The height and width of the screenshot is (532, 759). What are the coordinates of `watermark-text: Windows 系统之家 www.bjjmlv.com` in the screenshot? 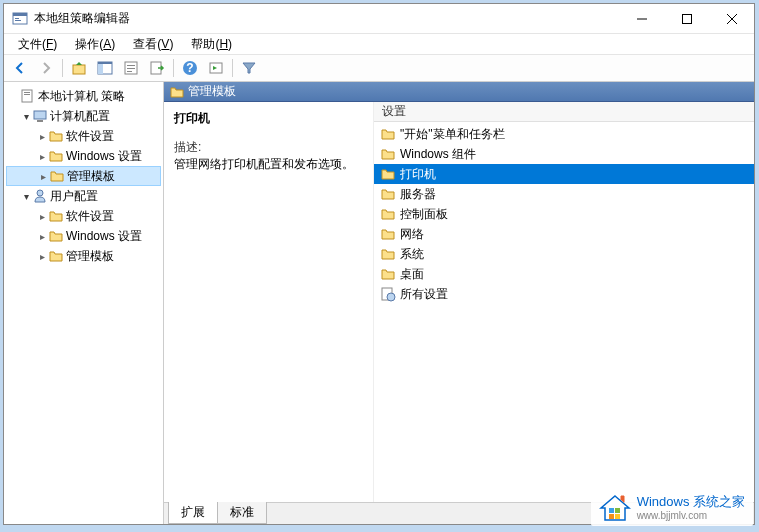 It's located at (691, 508).